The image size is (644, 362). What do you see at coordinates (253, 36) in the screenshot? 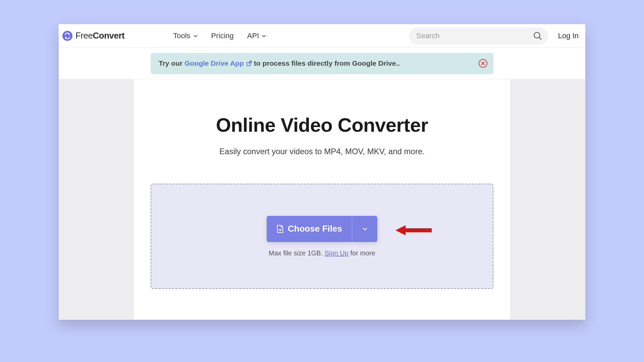
I see `nav-api-label: API` at bounding box center [253, 36].